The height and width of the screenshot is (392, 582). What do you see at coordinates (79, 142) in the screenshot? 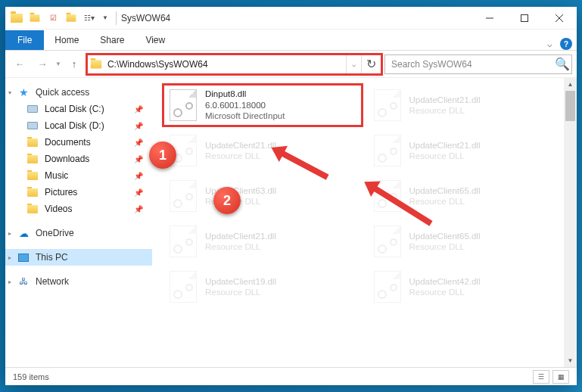
I see `sidebar-item: Documents📌` at bounding box center [79, 142].